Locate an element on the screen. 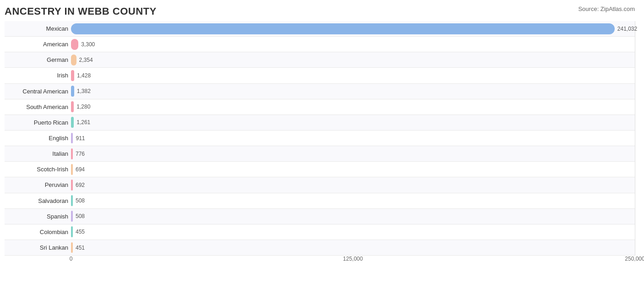  bar-value: 1,261 is located at coordinates (83, 122).